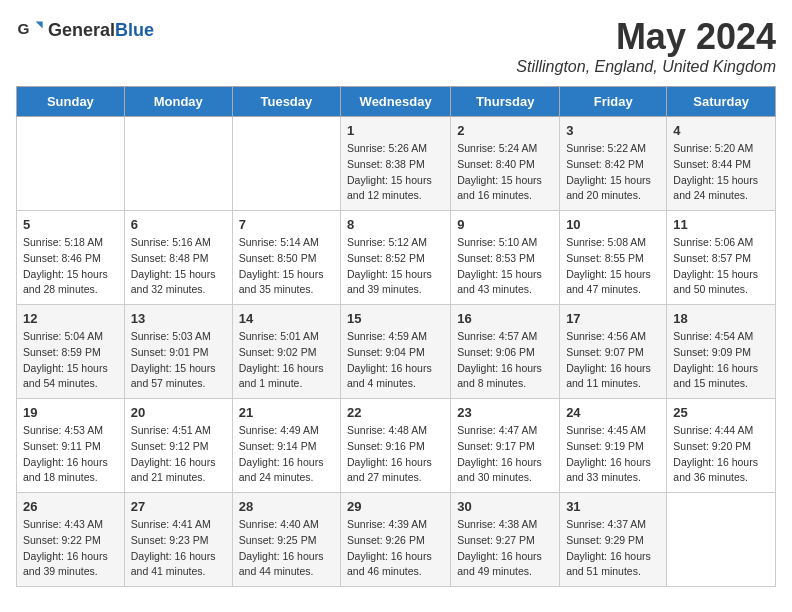 The image size is (792, 612). Describe the element at coordinates (614, 164) in the screenshot. I see `day-cell: 3Sunrise: 5:22 AM Sunset: 8:42 PM Daylig…` at that location.